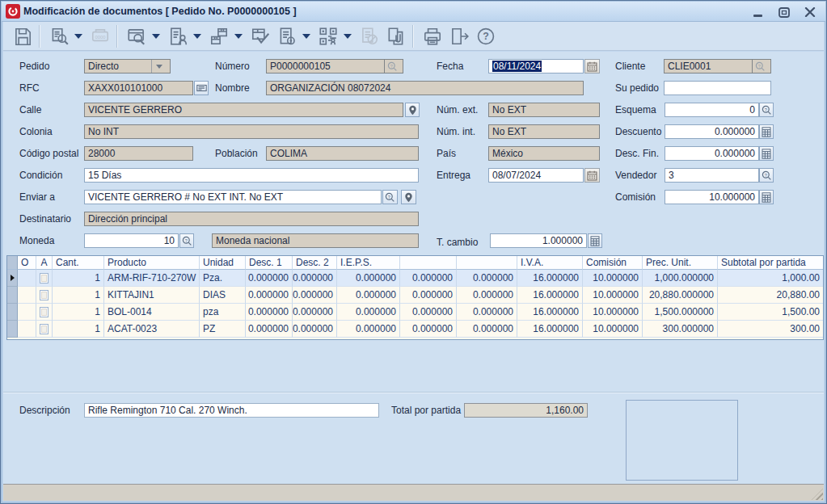  What do you see at coordinates (766, 132) in the screenshot?
I see `descuento-calculator-button` at bounding box center [766, 132].